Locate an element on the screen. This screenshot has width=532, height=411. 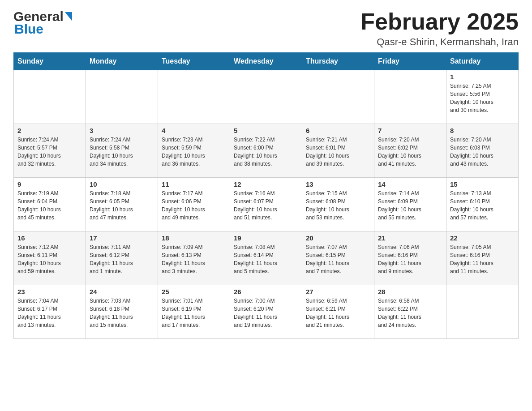
page-header: General Blue February 2025 Qasr-e Shirin… is located at coordinates (266, 29).